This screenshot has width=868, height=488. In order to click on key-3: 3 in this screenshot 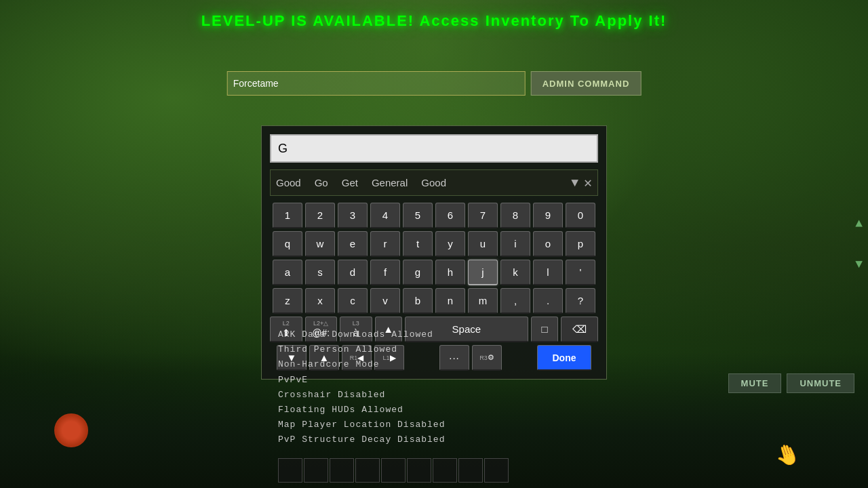, I will do `click(353, 216)`.